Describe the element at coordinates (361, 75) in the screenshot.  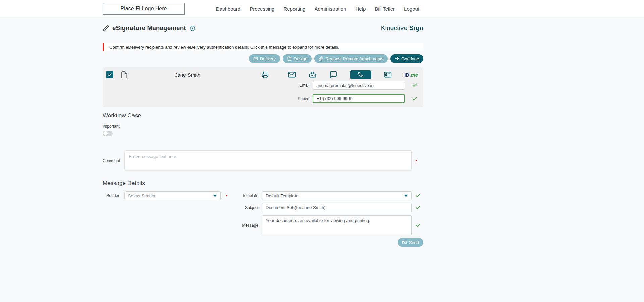
I see `phone-auth-icon-selected` at that location.